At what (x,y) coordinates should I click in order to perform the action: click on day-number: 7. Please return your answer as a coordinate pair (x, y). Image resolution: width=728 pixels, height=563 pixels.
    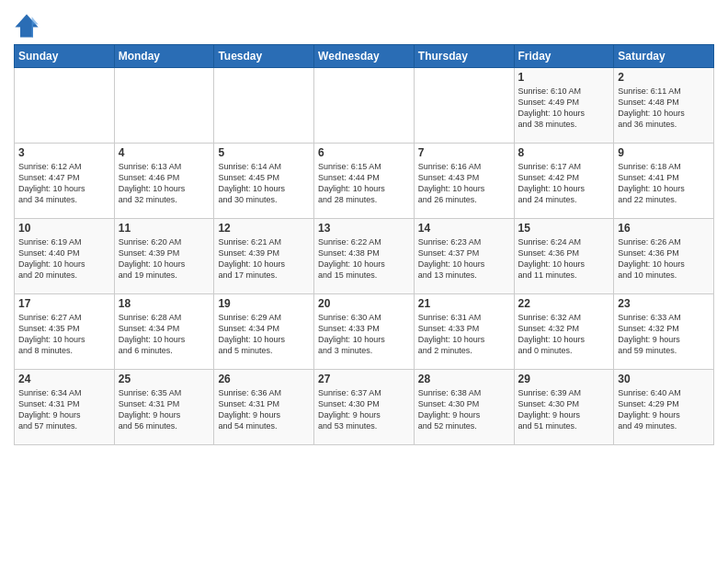
    Looking at the image, I should click on (464, 153).